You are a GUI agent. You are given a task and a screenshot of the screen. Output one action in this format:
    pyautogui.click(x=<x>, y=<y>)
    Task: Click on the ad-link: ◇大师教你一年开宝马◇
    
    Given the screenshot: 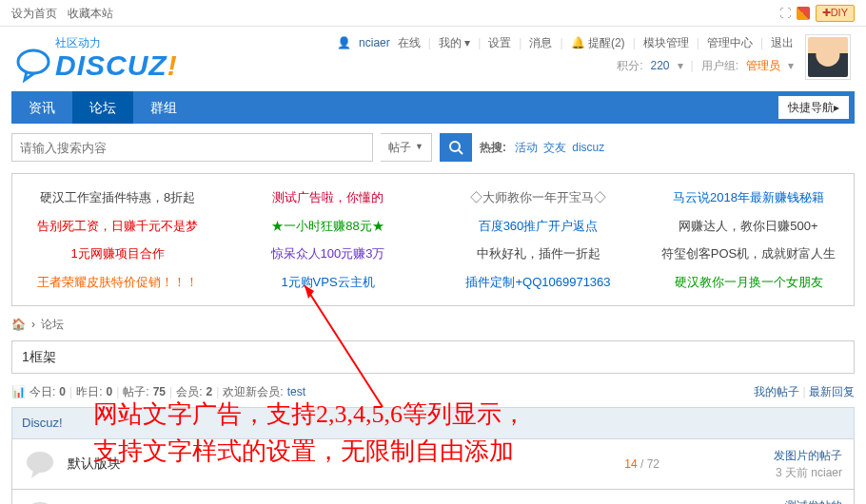 What is the action you would take?
    pyautogui.click(x=539, y=198)
    